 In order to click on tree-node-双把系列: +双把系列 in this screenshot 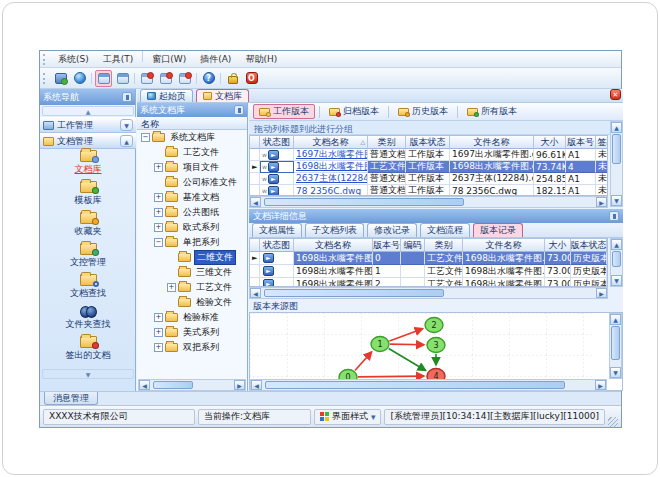, I will do `click(192, 348)`.